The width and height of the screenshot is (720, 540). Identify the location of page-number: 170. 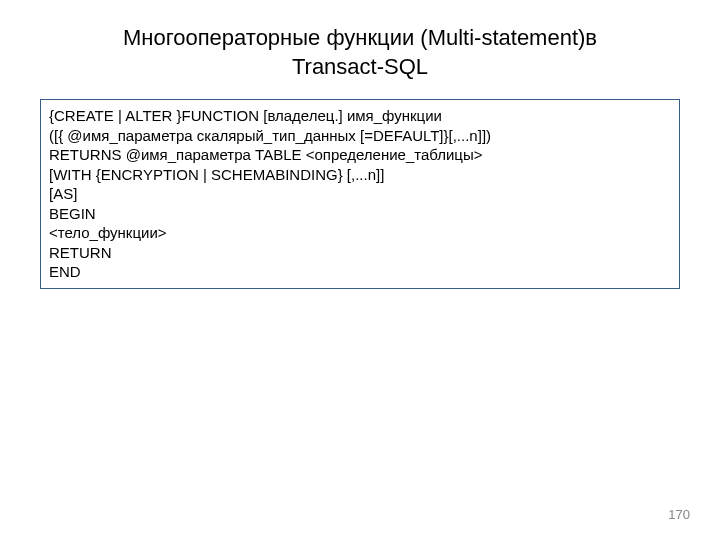
(679, 514).